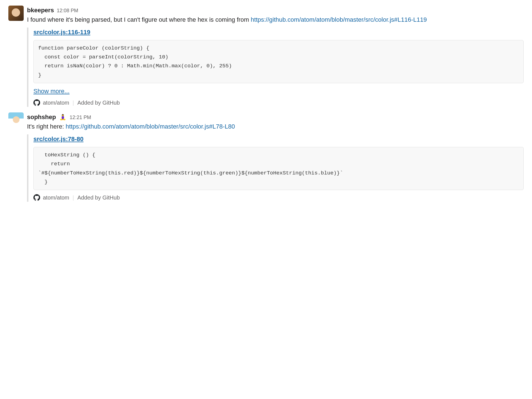 This screenshot has height=399, width=532. Describe the element at coordinates (42, 117) in the screenshot. I see `username: sophshep` at that location.